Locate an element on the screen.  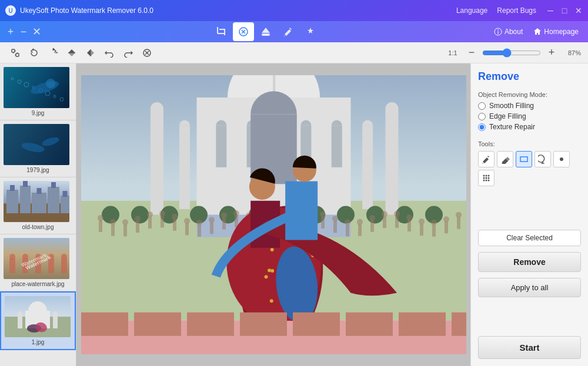
smooth-filling-radio is located at coordinates (482, 106).